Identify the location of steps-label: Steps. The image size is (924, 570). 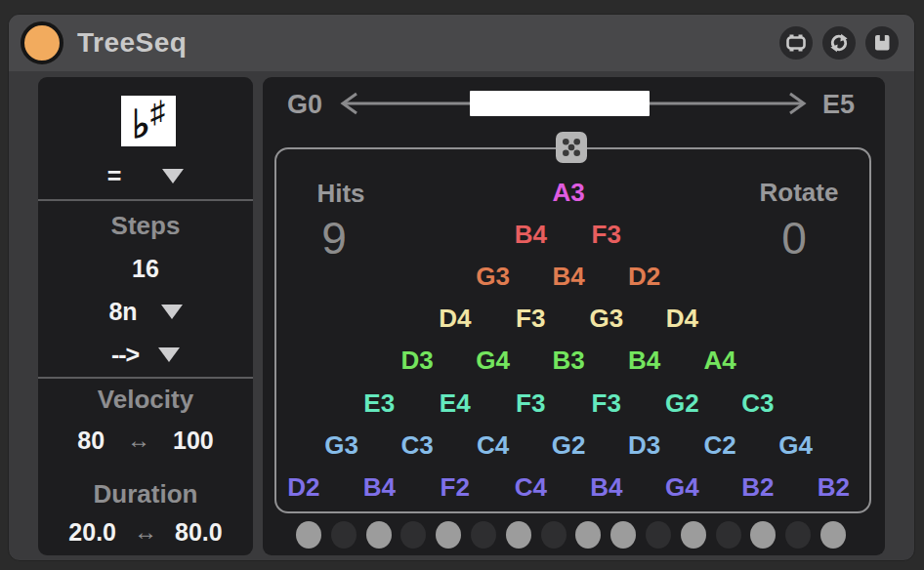
(146, 225).